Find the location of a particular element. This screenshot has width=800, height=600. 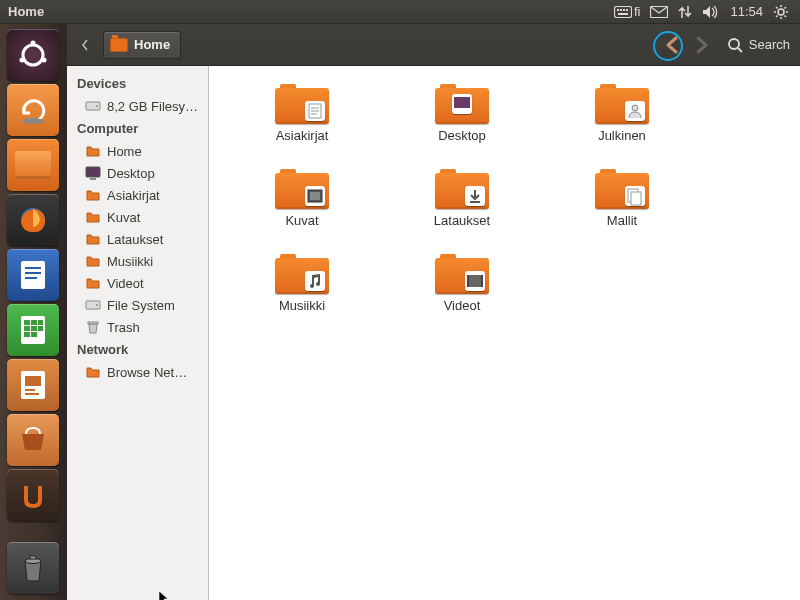

sidebar-item-computer-0: Home is located at coordinates (138, 151).